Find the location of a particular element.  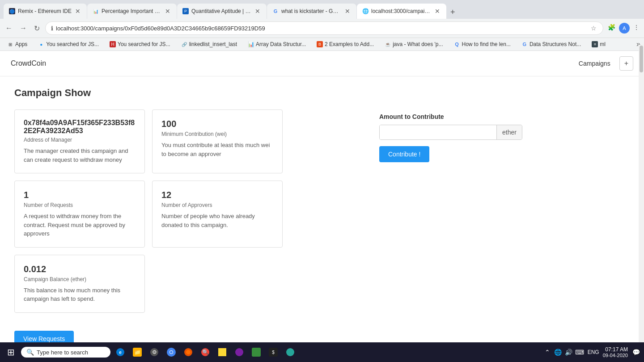

menu-icon: ⋮ is located at coordinates (636, 28).